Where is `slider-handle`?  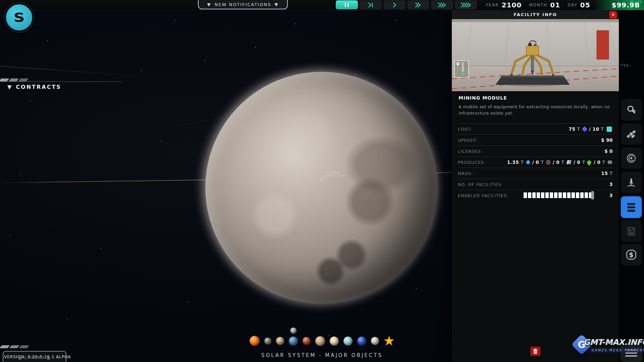
slider-handle is located at coordinates (592, 195).